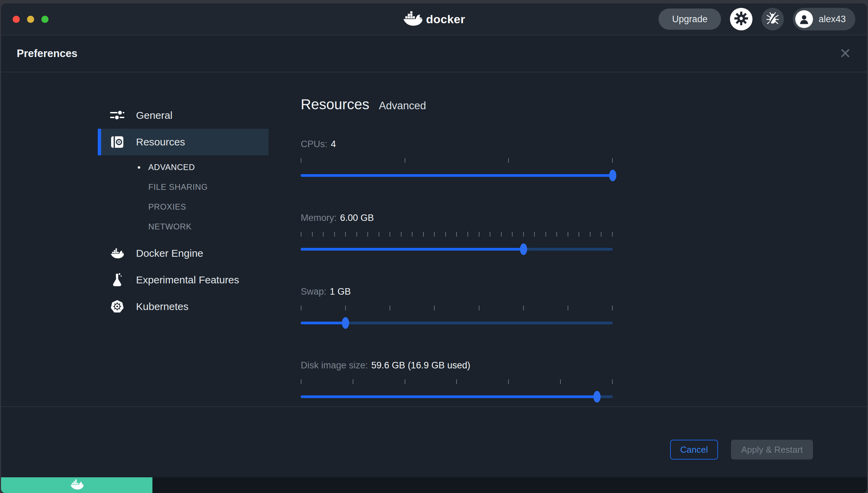 The height and width of the screenshot is (493, 868). Describe the element at coordinates (804, 19) in the screenshot. I see `user-avatar-icon` at that location.